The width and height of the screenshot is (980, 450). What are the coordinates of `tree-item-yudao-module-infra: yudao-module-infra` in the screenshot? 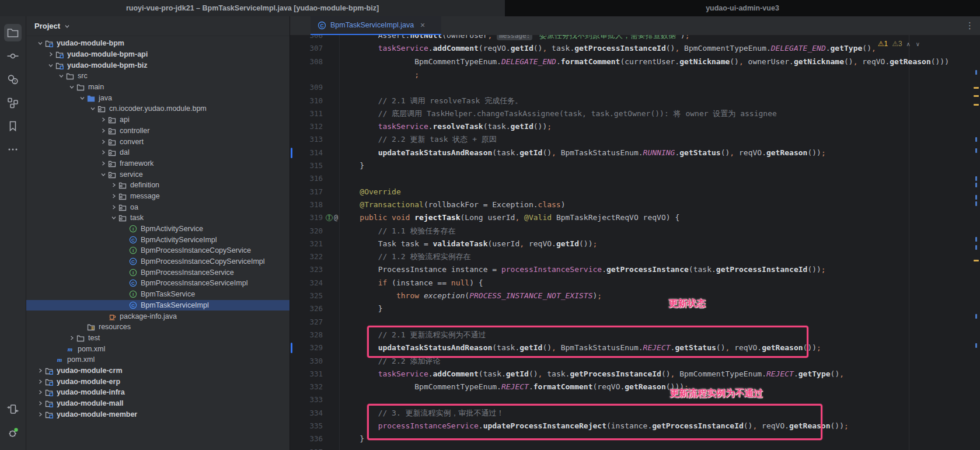 It's located at (158, 392).